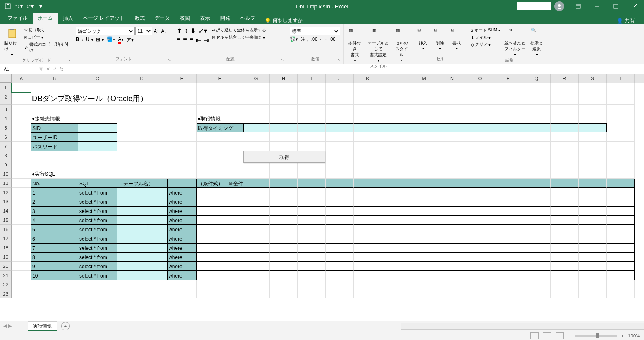  I want to click on cell-Q17, so click(537, 239).